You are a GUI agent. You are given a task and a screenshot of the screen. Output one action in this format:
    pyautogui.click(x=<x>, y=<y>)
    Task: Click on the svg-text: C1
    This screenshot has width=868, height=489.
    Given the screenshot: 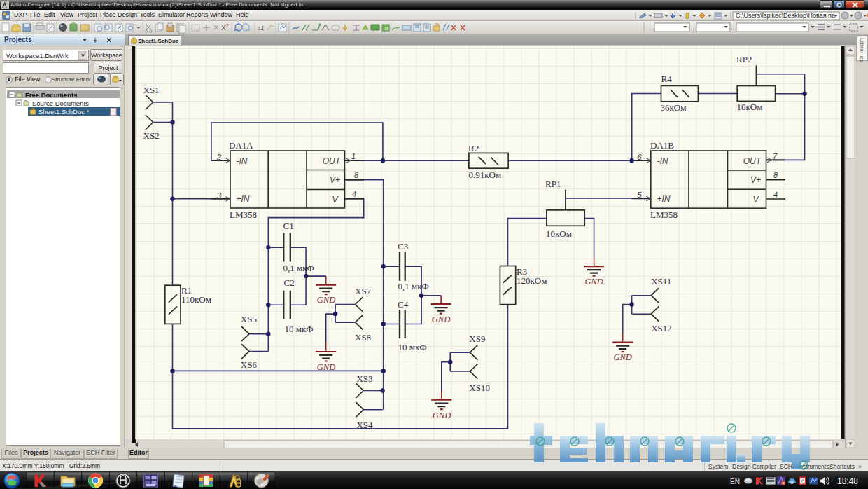 What is the action you would take?
    pyautogui.click(x=288, y=226)
    